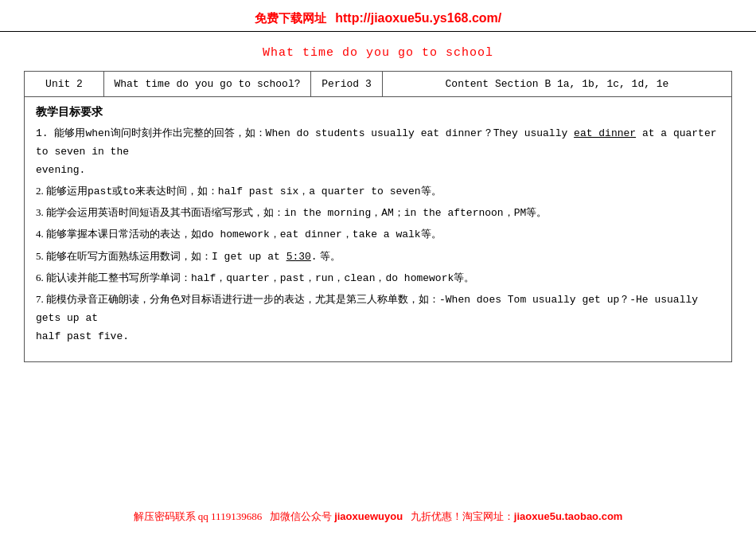 The width and height of the screenshot is (756, 535). What do you see at coordinates (419, 18) in the screenshot?
I see `download-url: http://jiaoxue5u.ys168.com/` at bounding box center [419, 18].